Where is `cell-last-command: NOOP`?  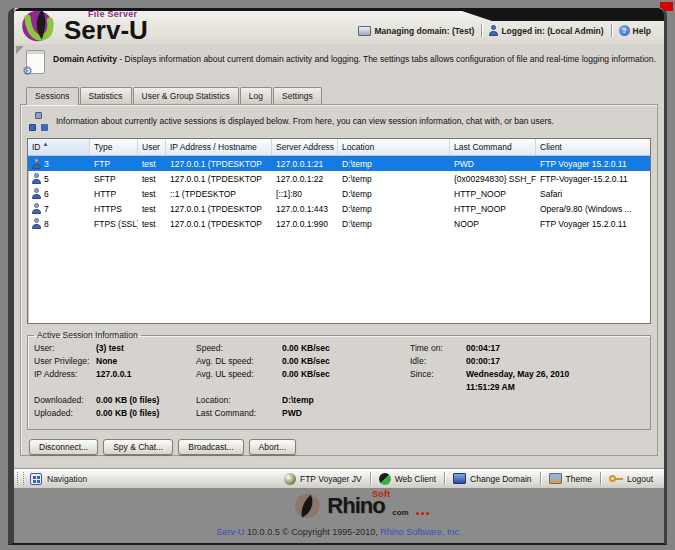
cell-last-command: NOOP is located at coordinates (493, 224).